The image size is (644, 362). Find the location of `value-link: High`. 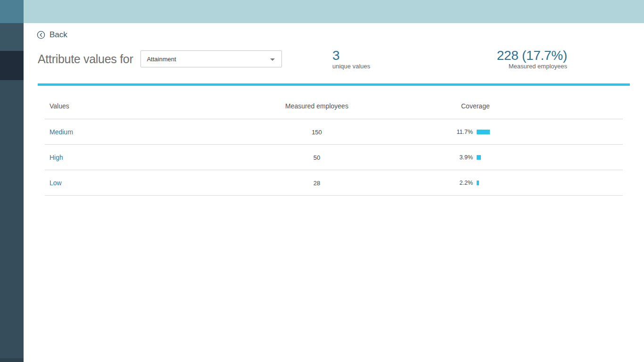

value-link: High is located at coordinates (57, 157).